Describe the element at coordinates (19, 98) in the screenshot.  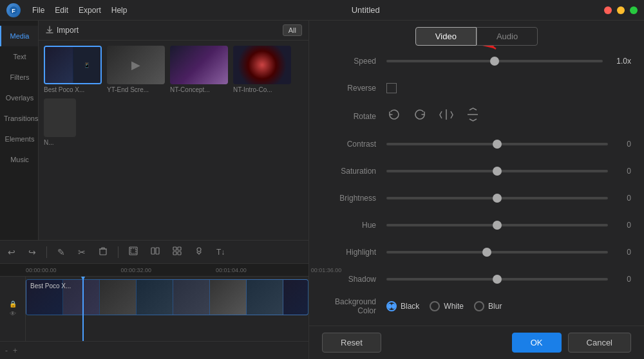
I see `sidebar-item-overlays: Overlays` at that location.